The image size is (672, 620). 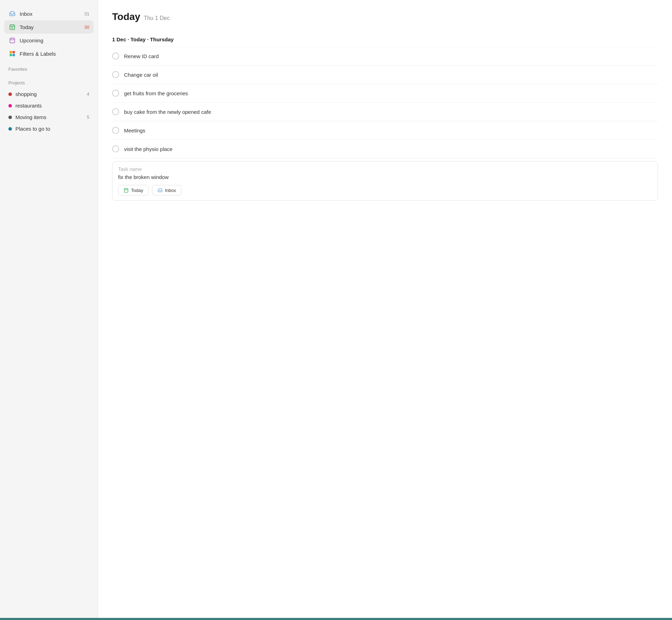 What do you see at coordinates (385, 17) in the screenshot?
I see `page-header: Today Thu 1 Dec` at bounding box center [385, 17].